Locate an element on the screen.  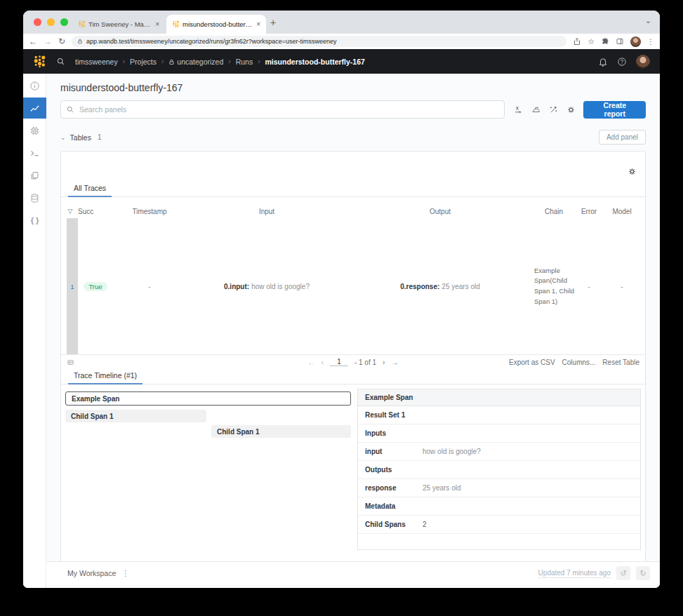
create-report-button: Create report is located at coordinates (615, 109).